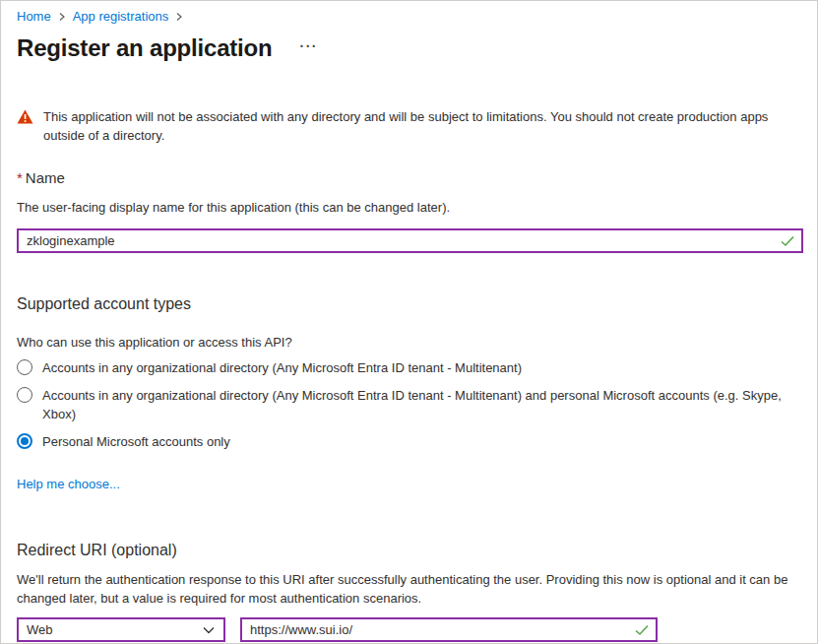 The height and width of the screenshot is (644, 818). What do you see at coordinates (409, 240) in the screenshot?
I see `name-input-container` at bounding box center [409, 240].